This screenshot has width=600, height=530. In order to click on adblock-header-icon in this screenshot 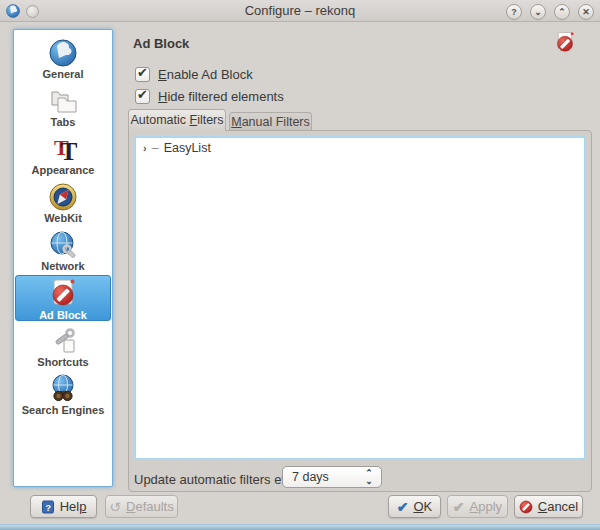, I will do `click(565, 43)`.